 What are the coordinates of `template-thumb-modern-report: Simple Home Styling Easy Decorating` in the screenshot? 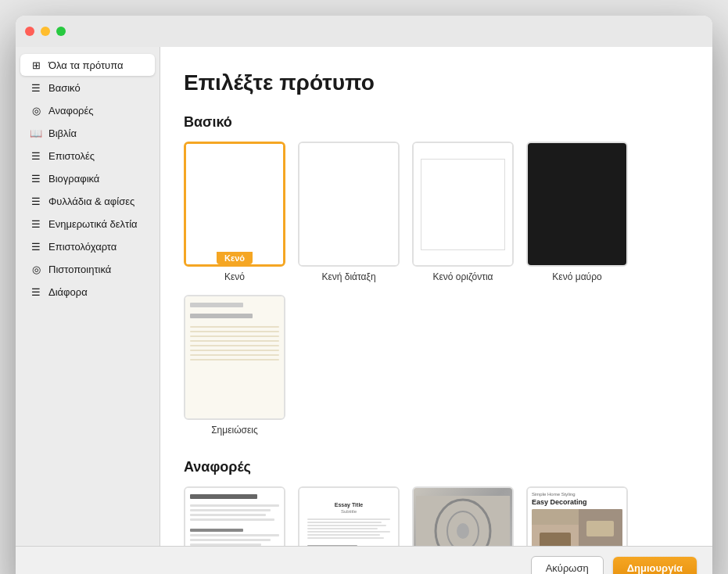 It's located at (577, 516).